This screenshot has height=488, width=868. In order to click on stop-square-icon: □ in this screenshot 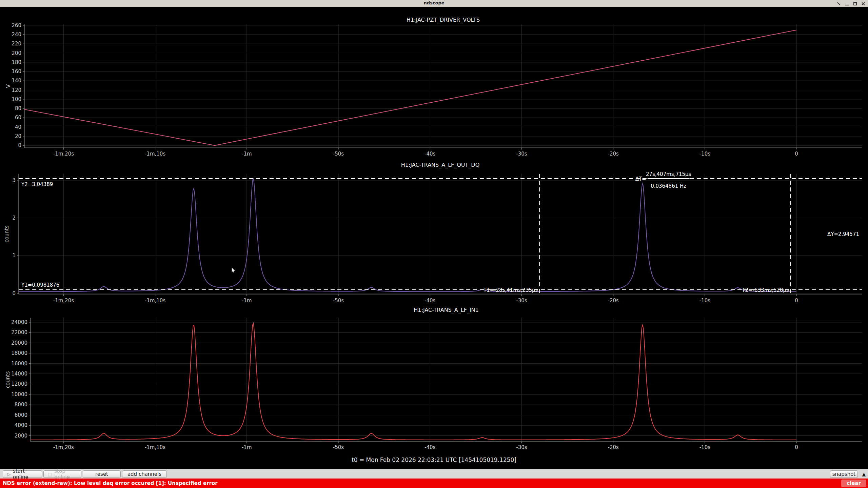, I will do `click(50, 474)`.